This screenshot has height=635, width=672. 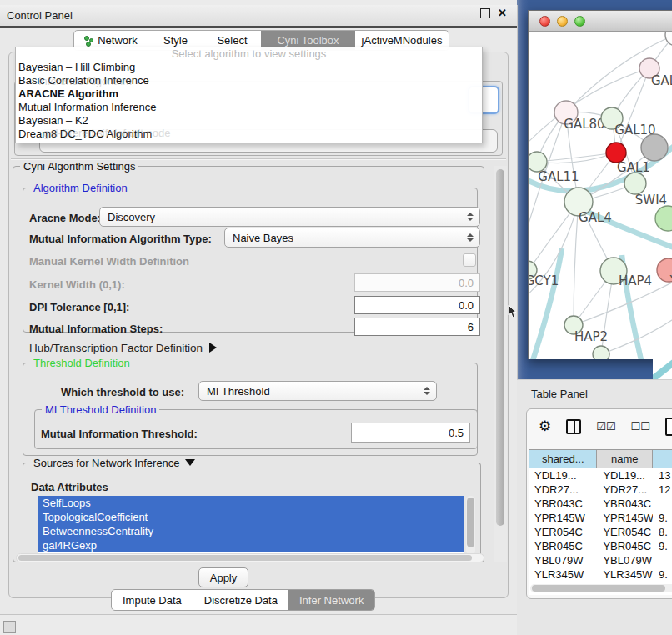 I want to click on teal-edge-fragment, so click(x=662, y=367).